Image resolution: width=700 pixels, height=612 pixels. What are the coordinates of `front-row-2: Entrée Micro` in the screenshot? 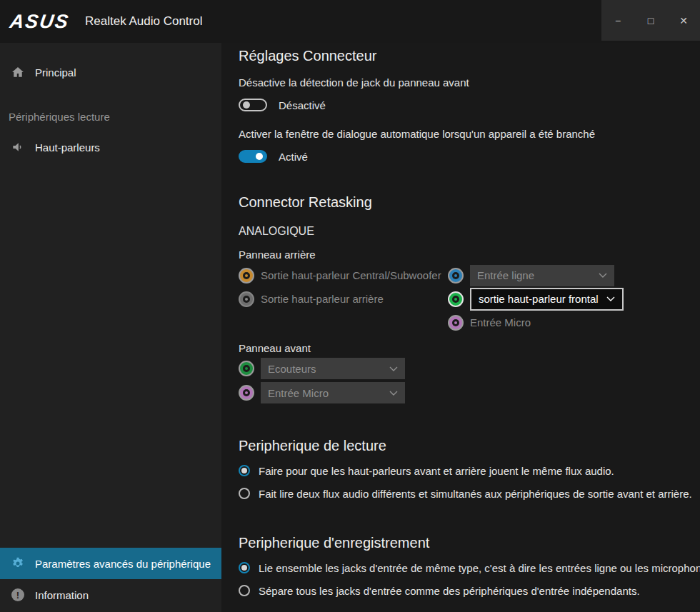 It's located at (469, 393).